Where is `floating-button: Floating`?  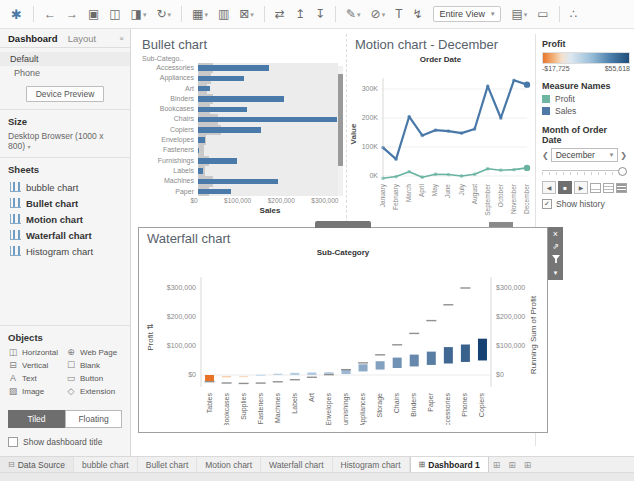
floating-button: Floating is located at coordinates (94, 419).